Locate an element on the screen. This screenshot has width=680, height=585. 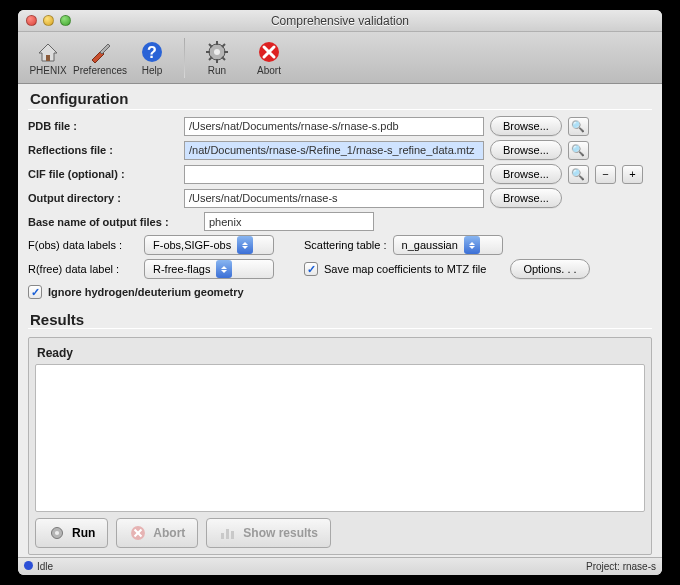
ignore-hydrogen-label: Ignore hydrogen/deuterium geometry is located at coordinates (146, 292).